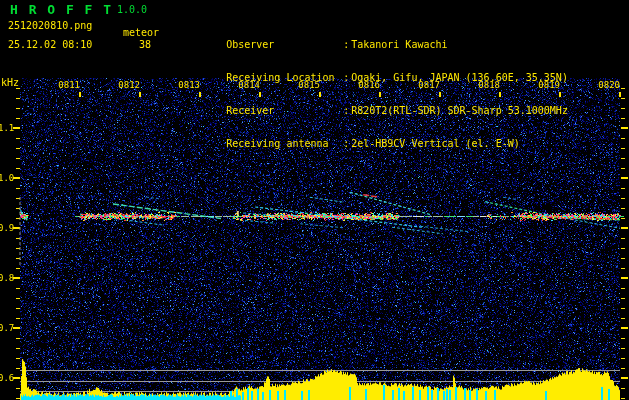 Image resolution: width=629 pixels, height=400 pixels. What do you see at coordinates (284, 110) in the screenshot?
I see `info-label: Receiver` at bounding box center [284, 110].